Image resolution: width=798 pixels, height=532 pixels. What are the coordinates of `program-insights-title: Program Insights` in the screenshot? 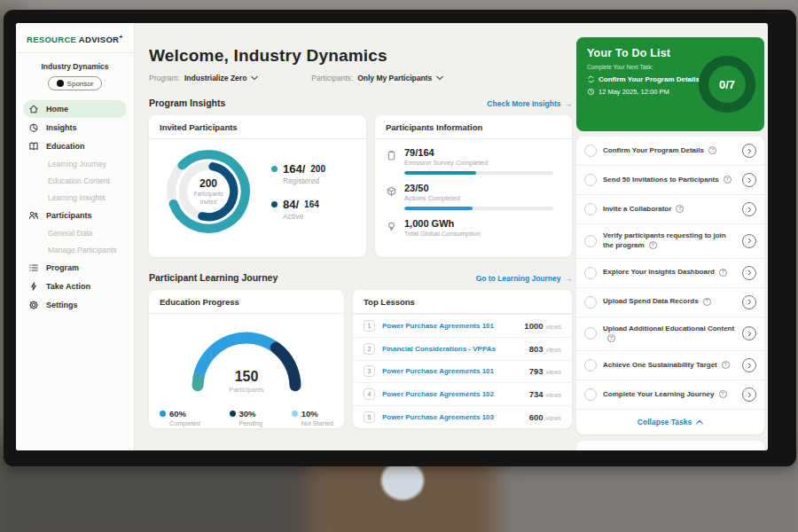 It's located at (187, 103).